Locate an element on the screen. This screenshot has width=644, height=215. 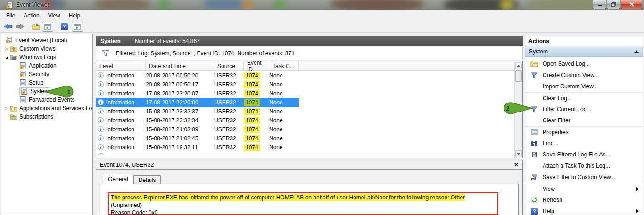
tree-item-security: Security is located at coordinates (47, 74).